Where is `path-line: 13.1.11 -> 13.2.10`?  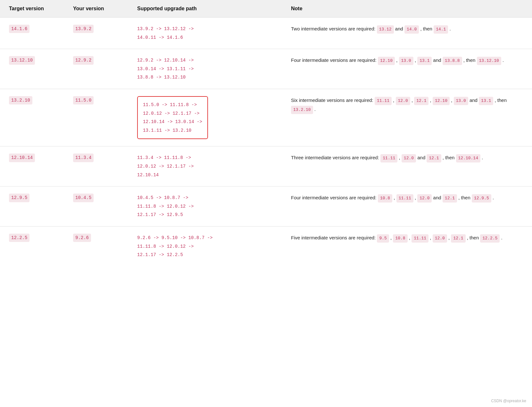 path-line: 13.1.11 -> 13.2.10 is located at coordinates (172, 131).